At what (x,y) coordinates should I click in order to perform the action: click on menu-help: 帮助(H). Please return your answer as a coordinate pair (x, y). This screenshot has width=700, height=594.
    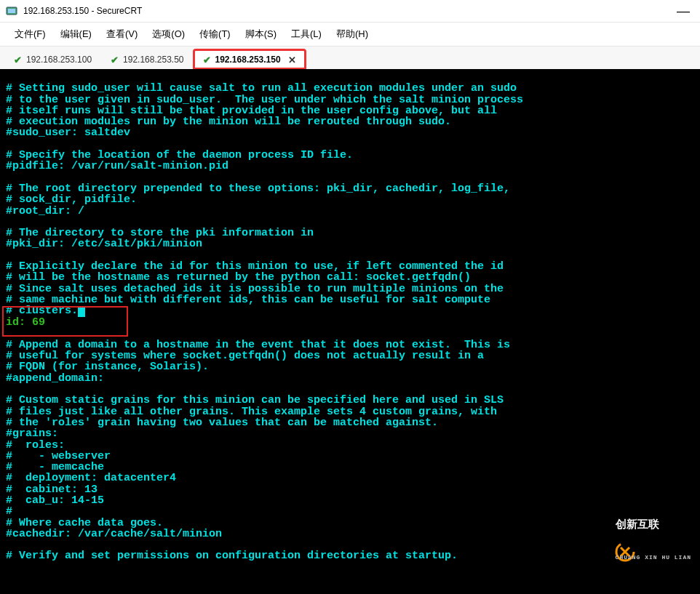
    Looking at the image, I should click on (352, 34).